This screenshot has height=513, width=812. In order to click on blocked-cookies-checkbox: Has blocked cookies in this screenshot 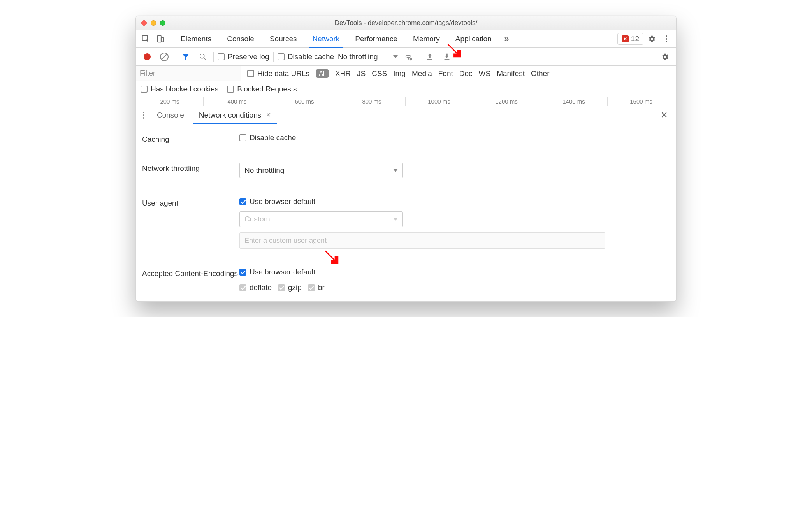, I will do `click(179, 89)`.